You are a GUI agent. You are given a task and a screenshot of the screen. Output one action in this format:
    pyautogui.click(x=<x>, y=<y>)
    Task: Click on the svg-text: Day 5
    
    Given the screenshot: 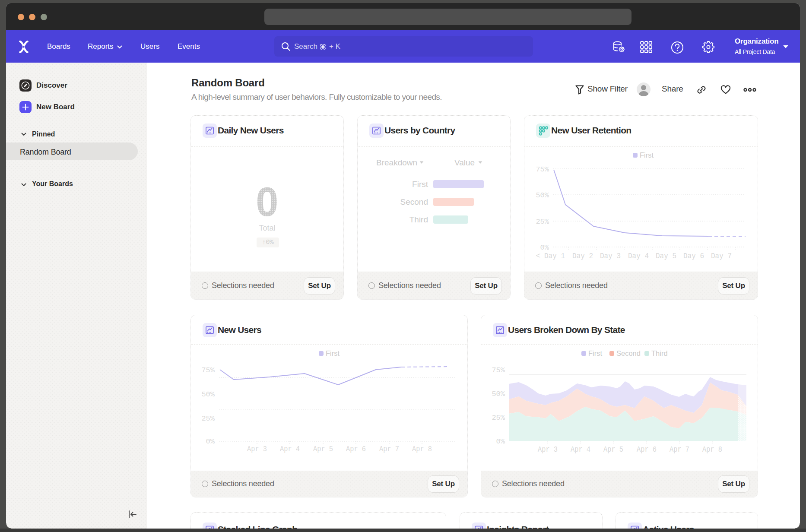 What is the action you would take?
    pyautogui.click(x=666, y=256)
    